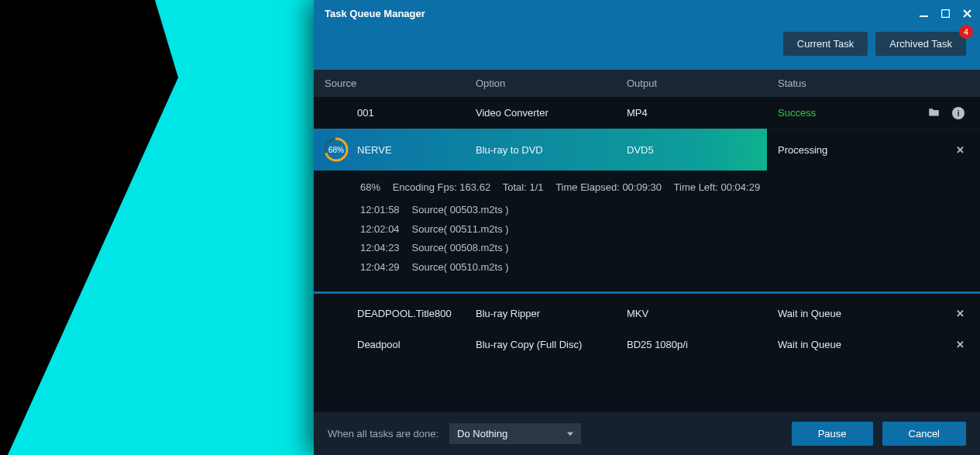 The image size is (980, 455). What do you see at coordinates (609, 188) in the screenshot?
I see `detail-elapsed: Time Elapsed: 00:09:30` at bounding box center [609, 188].